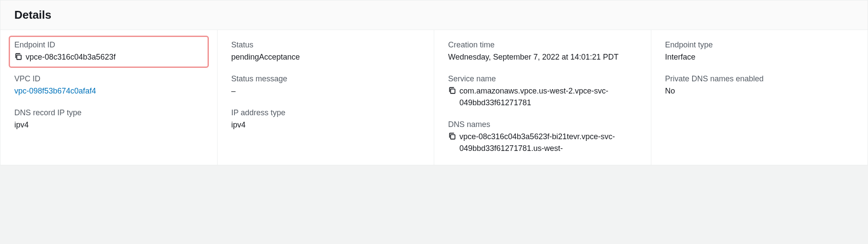 The width and height of the screenshot is (868, 244). What do you see at coordinates (109, 120) in the screenshot?
I see `dns-record-ip-type-field: DNS record IP type ipv4` at bounding box center [109, 120].